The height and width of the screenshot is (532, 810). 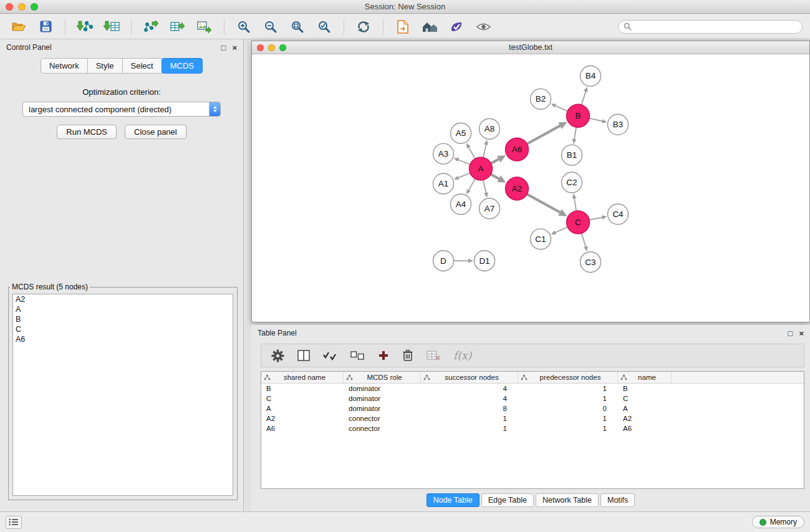 I want to click on graph-node-D: D, so click(x=444, y=261).